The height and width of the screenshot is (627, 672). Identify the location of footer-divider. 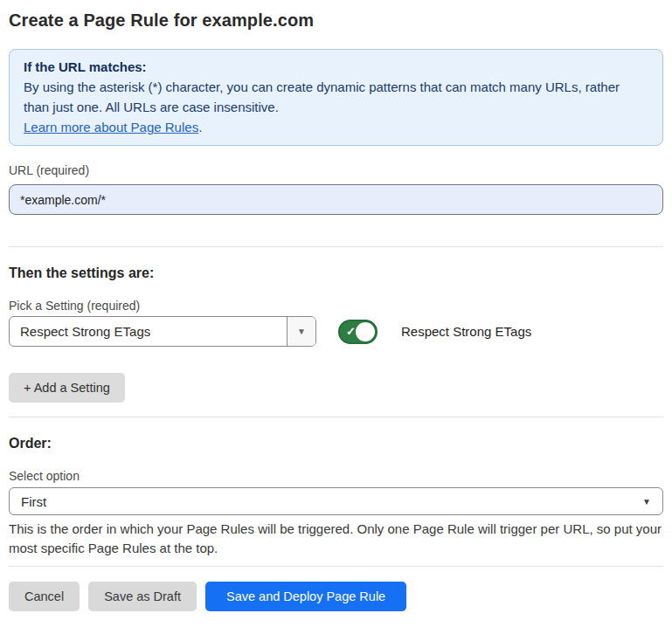
(336, 566).